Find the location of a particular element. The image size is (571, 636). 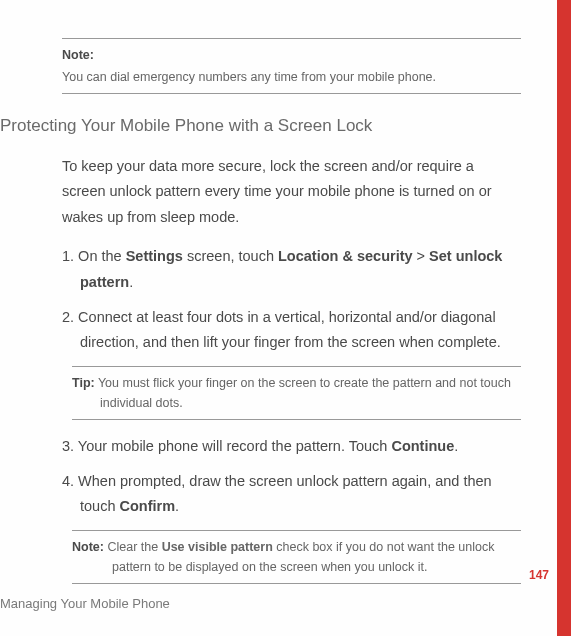

step-2: 2. Connect at least four dots in a verti… is located at coordinates (292, 330).